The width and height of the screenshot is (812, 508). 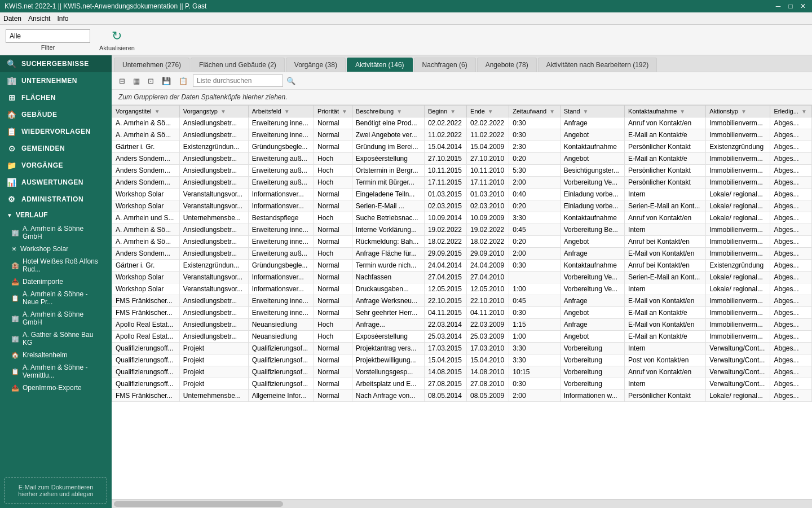 What do you see at coordinates (535, 112) in the screenshot?
I see `col-zeitaufwand: Zeitaufwand ▼` at bounding box center [535, 112].